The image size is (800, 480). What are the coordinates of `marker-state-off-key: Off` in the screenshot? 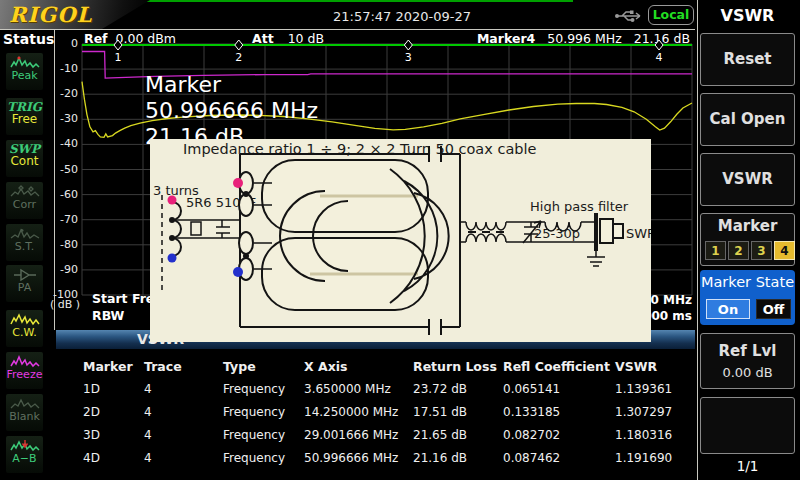 It's located at (774, 309).